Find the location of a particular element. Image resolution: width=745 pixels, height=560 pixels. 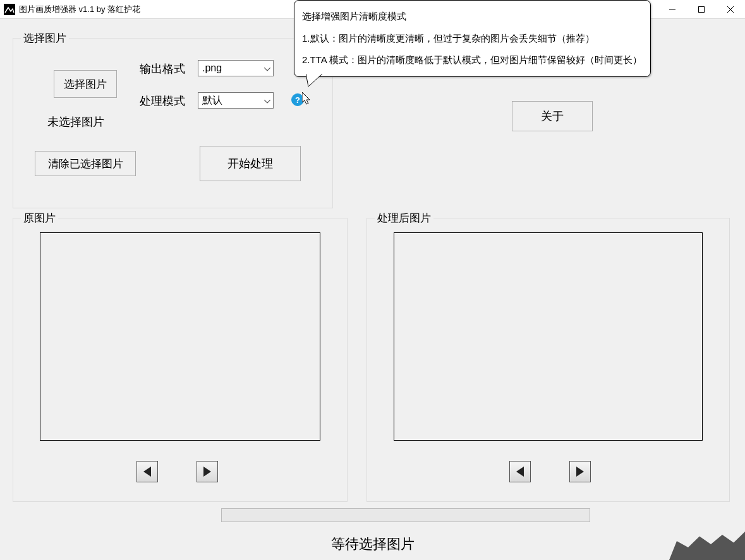

tooltip-line1: 选择增强图片清晰度模式 is located at coordinates (473, 16).